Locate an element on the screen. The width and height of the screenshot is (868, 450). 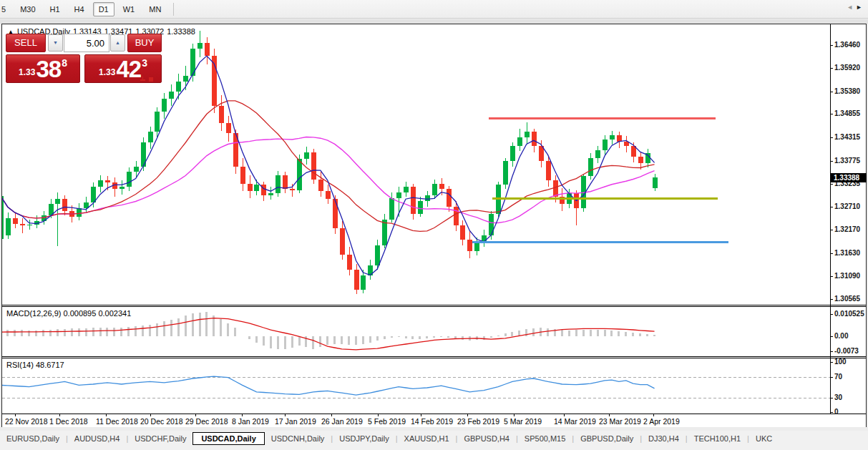
chart-tab-audusd-h4: AUDUSD,H4 is located at coordinates (97, 439).